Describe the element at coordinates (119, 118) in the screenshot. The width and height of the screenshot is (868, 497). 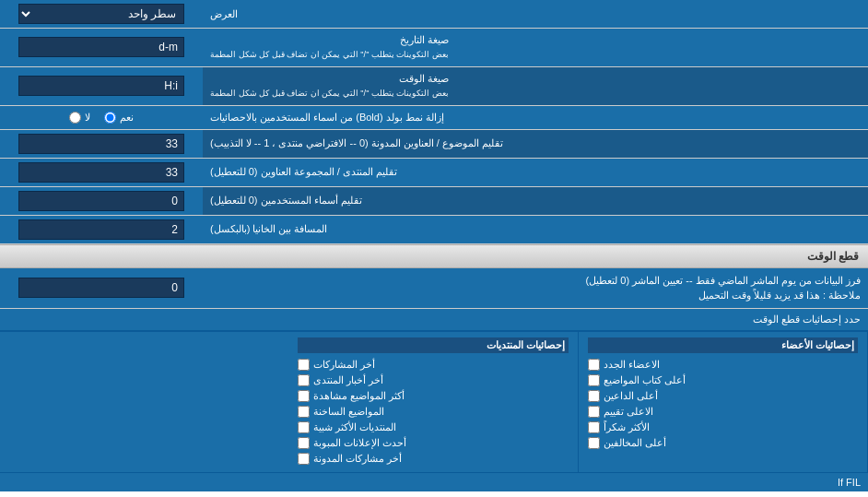
I see `radio-yes-group: نعم` at that location.